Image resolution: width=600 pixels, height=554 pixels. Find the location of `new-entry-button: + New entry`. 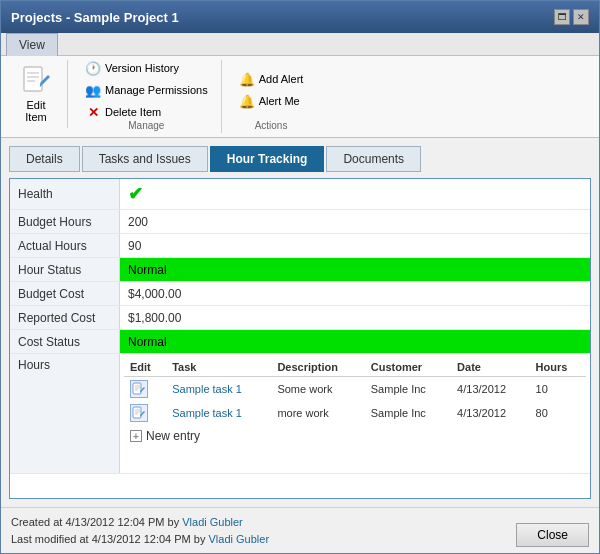

new-entry-button: + New entry is located at coordinates (355, 436).